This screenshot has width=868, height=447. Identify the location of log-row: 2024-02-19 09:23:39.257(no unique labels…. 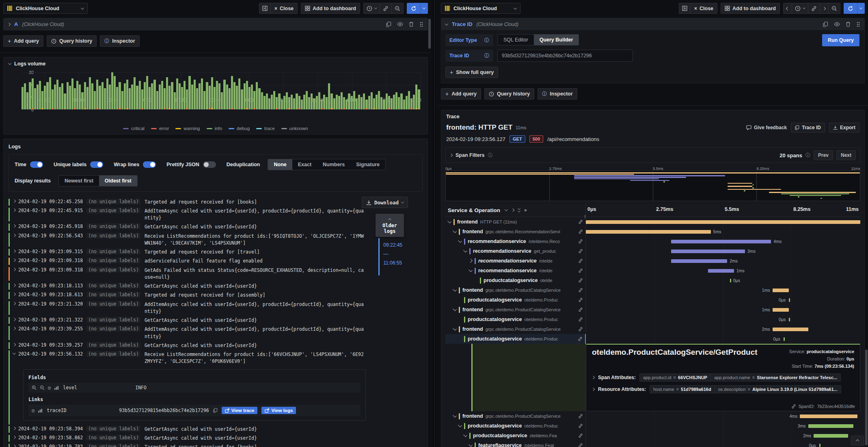
(187, 345).